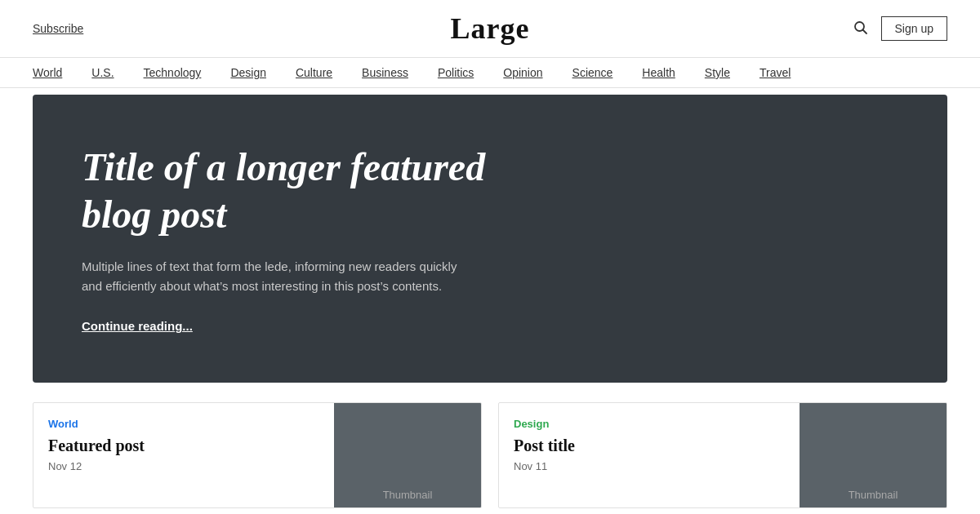 Image resolution: width=980 pixels, height=514 pixels. Describe the element at coordinates (185, 29) in the screenshot. I see `header-left: Subscribe` at that location.